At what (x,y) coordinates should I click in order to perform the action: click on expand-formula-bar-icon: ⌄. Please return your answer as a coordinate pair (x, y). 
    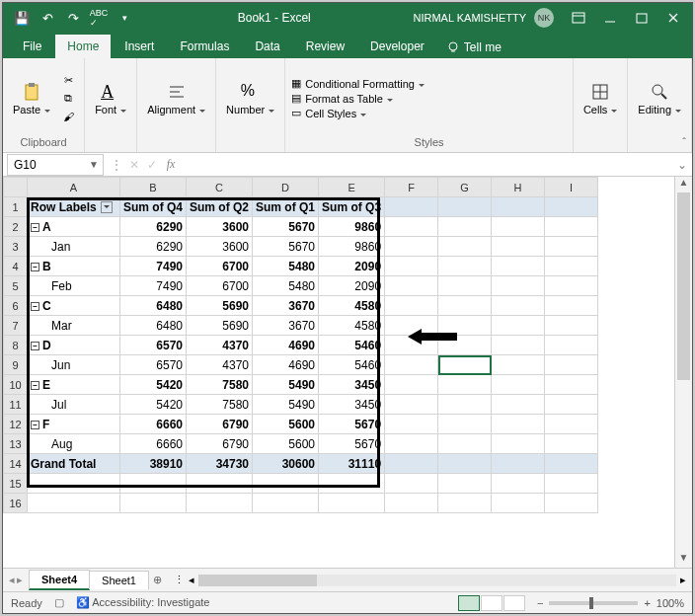
    Looking at the image, I should click on (682, 165).